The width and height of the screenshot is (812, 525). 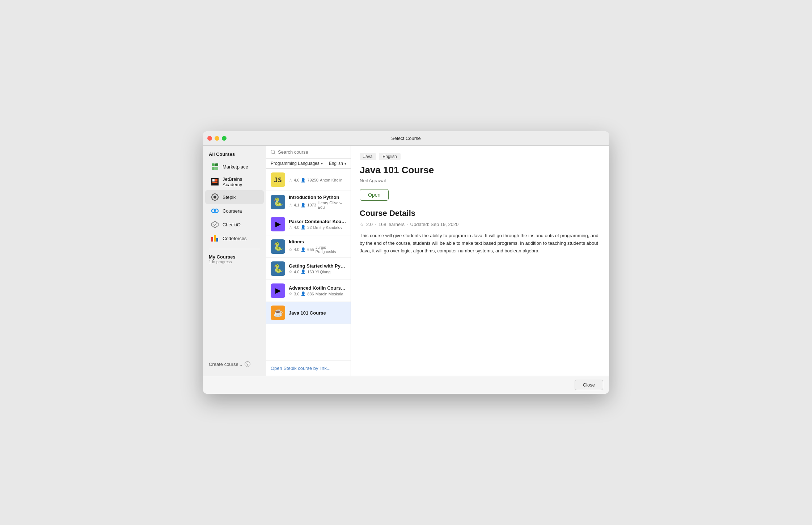 What do you see at coordinates (224, 138) in the screenshot?
I see `maximize-traffic-light` at bounding box center [224, 138].